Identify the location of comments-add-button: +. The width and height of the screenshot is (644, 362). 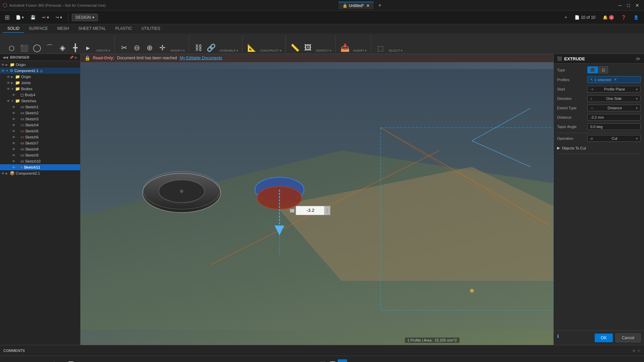
(634, 351).